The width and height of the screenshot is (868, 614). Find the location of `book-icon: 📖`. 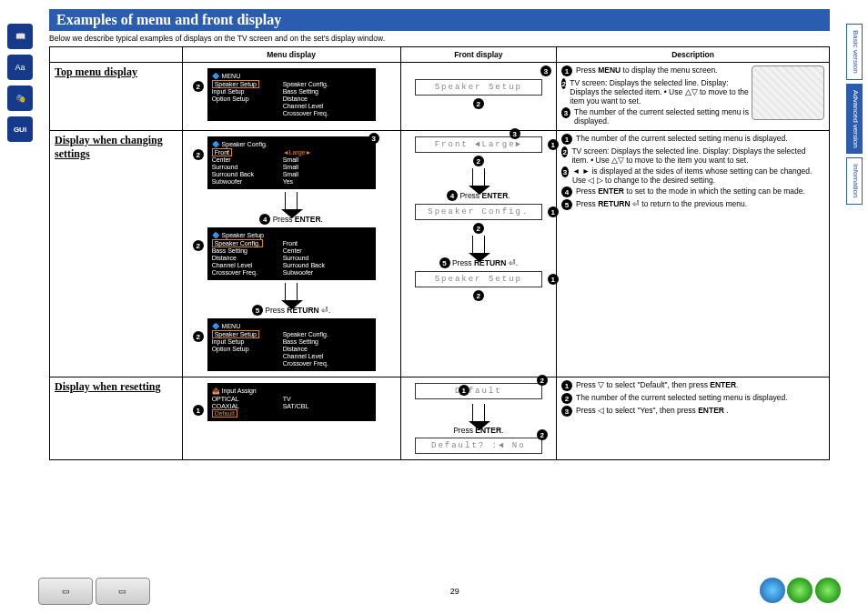

book-icon: 📖 is located at coordinates (20, 36).